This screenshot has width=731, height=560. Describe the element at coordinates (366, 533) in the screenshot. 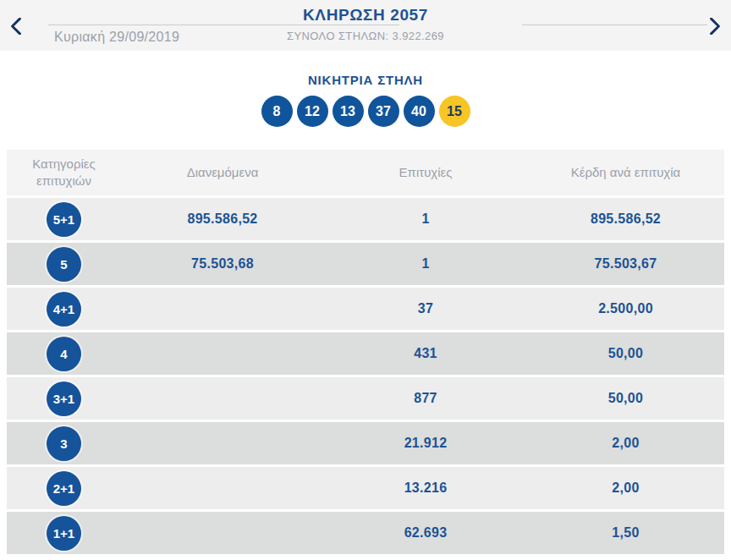

I see `table-row: 1+1 62.693 1,50` at that location.